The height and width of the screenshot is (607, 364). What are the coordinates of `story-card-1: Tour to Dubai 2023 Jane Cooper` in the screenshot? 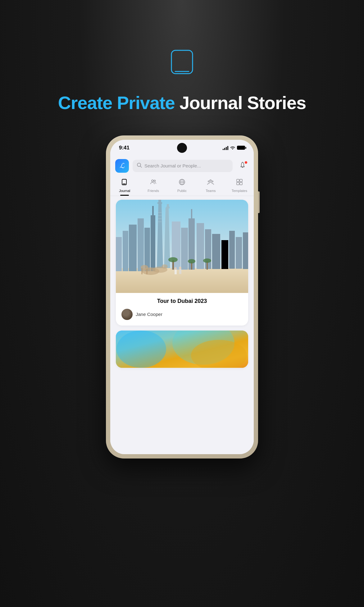 It's located at (182, 263).